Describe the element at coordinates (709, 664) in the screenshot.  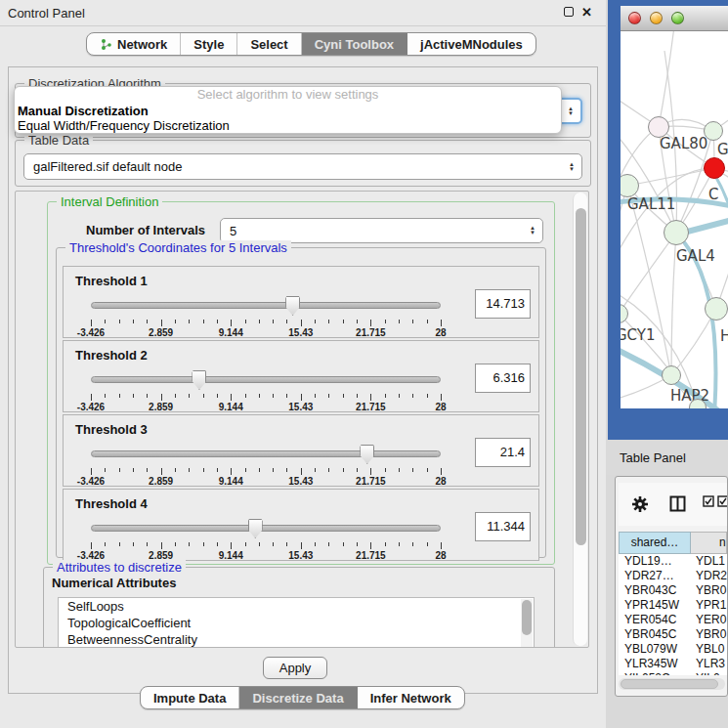
I see `cell-name: YLR3` at that location.